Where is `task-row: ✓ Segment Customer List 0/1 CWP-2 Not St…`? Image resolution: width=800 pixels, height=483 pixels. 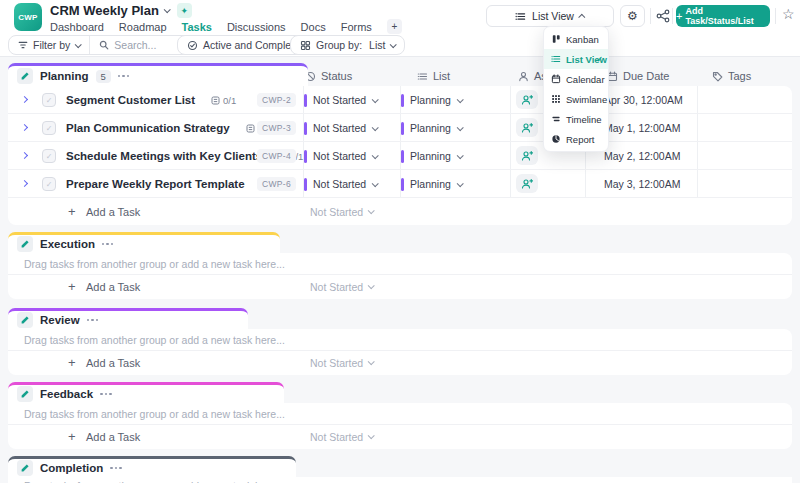 task-row: ✓ Segment Customer List 0/1 CWP-2 Not St… is located at coordinates (400, 100).